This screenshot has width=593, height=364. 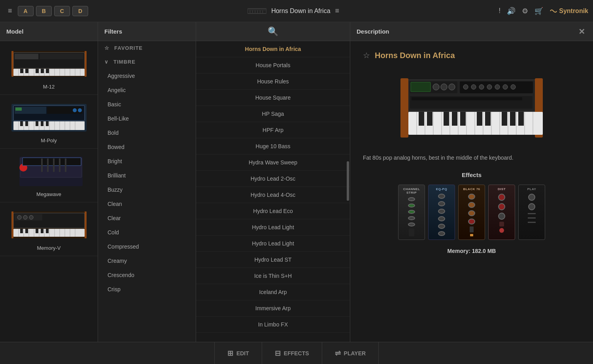 I want to click on filter-item-basic: Basic, so click(x=147, y=104).